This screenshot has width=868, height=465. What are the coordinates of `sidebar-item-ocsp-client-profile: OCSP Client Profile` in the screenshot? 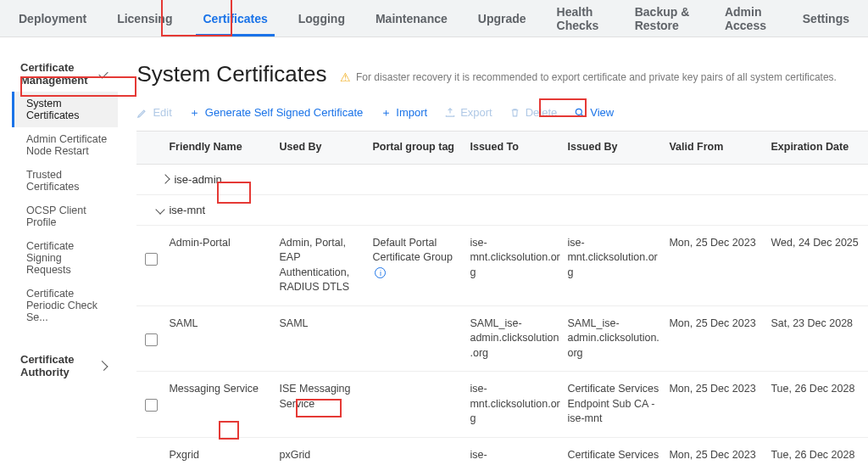 It's located at (64, 216).